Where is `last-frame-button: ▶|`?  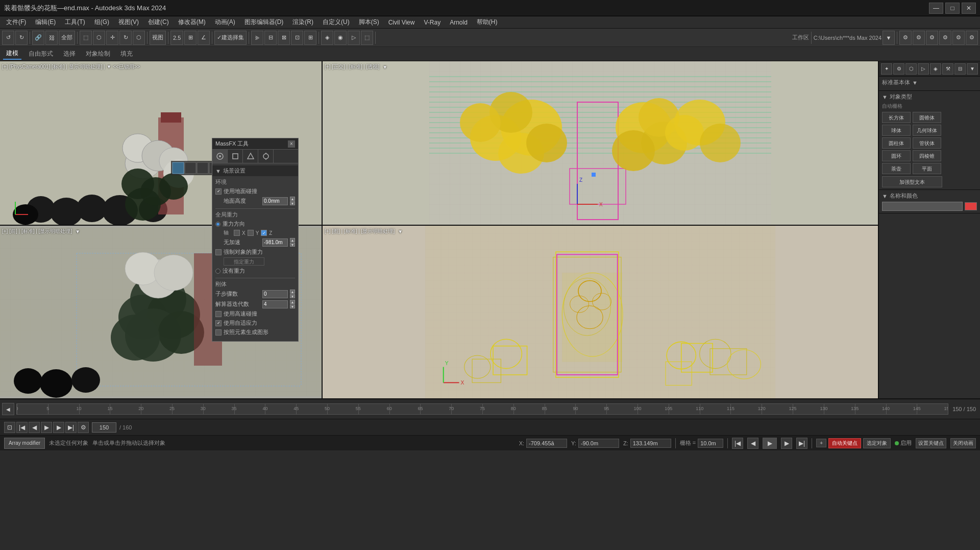 last-frame-button: ▶| is located at coordinates (71, 427).